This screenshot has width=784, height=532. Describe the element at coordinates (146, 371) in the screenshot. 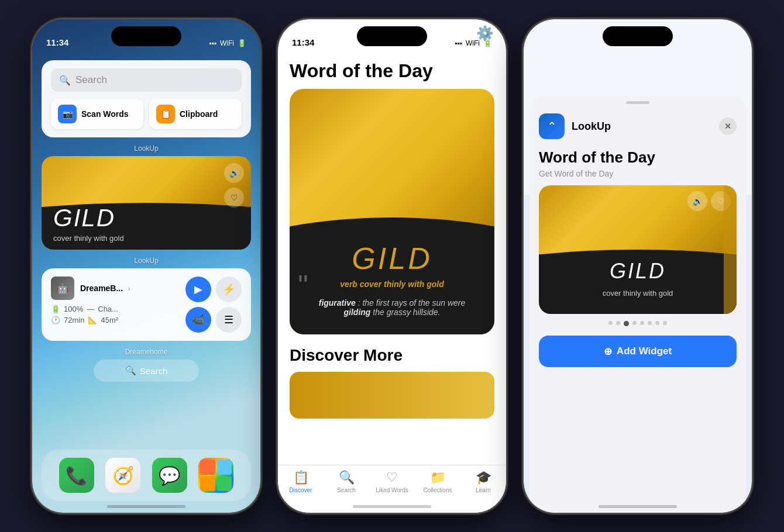

I see `home-search-button: 🔍 Search` at that location.